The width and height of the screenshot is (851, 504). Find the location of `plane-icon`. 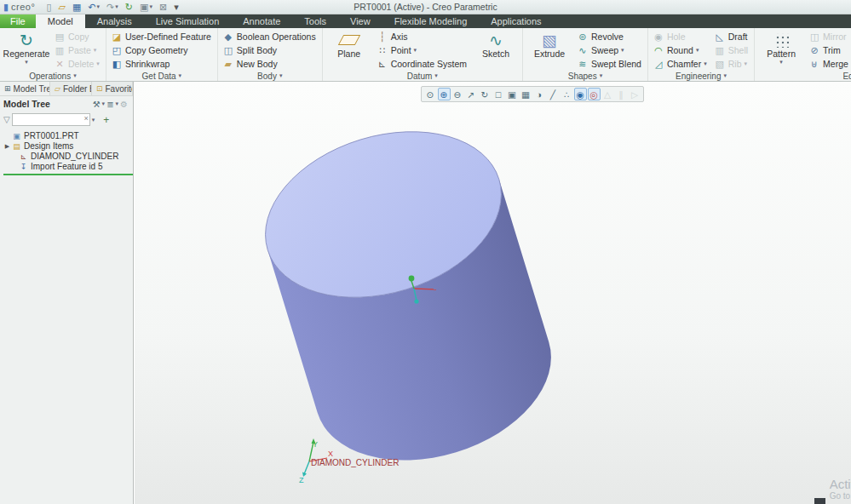

plane-icon is located at coordinates (348, 40).